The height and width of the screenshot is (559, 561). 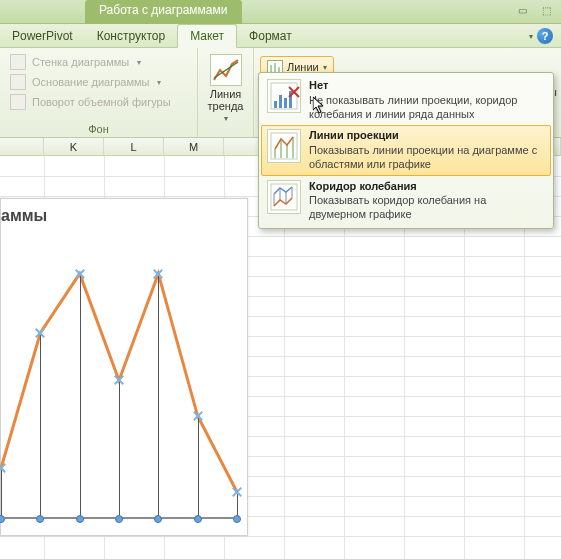 What do you see at coordinates (226, 100) in the screenshot?
I see `trendline-label: Линия тренда` at bounding box center [226, 100].